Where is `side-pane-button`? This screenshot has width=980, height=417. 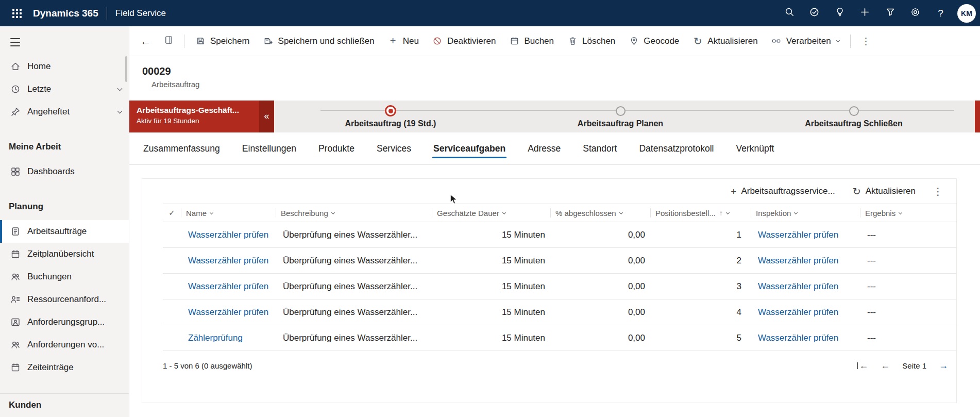
side-pane-button is located at coordinates (168, 41).